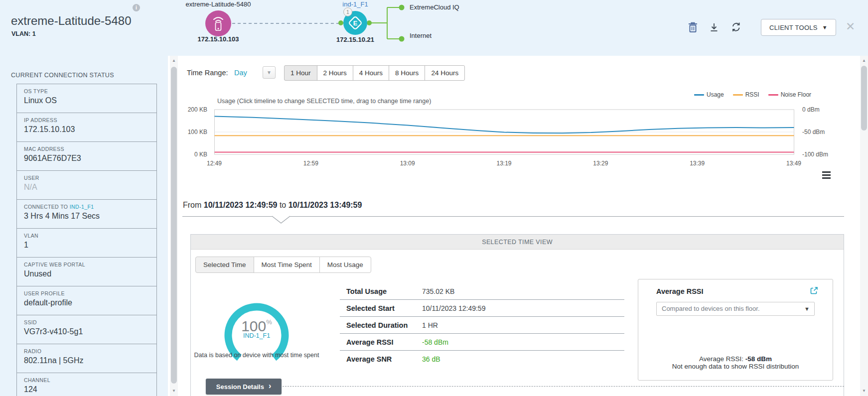 Image resolution: width=868 pixels, height=396 pixels. What do you see at coordinates (63, 75) in the screenshot?
I see `connection-status-heading: CURRENT CONNECTION STATUS` at bounding box center [63, 75].